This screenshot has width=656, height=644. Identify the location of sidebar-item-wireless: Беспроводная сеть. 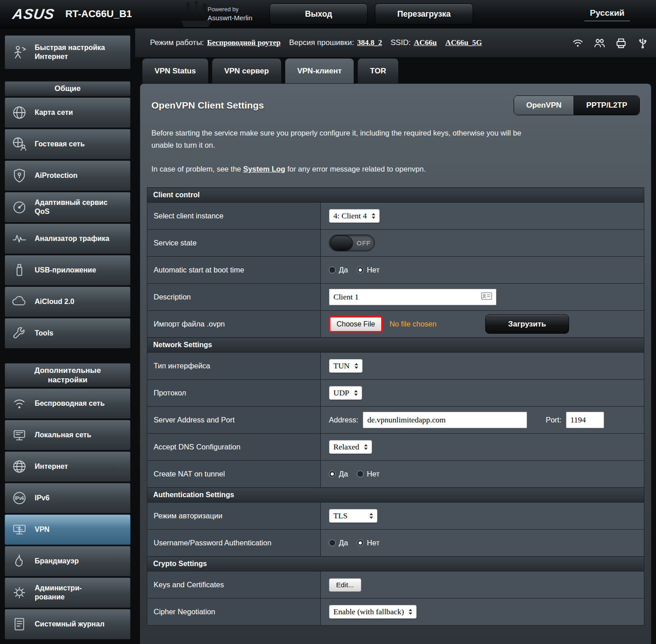
(68, 404).